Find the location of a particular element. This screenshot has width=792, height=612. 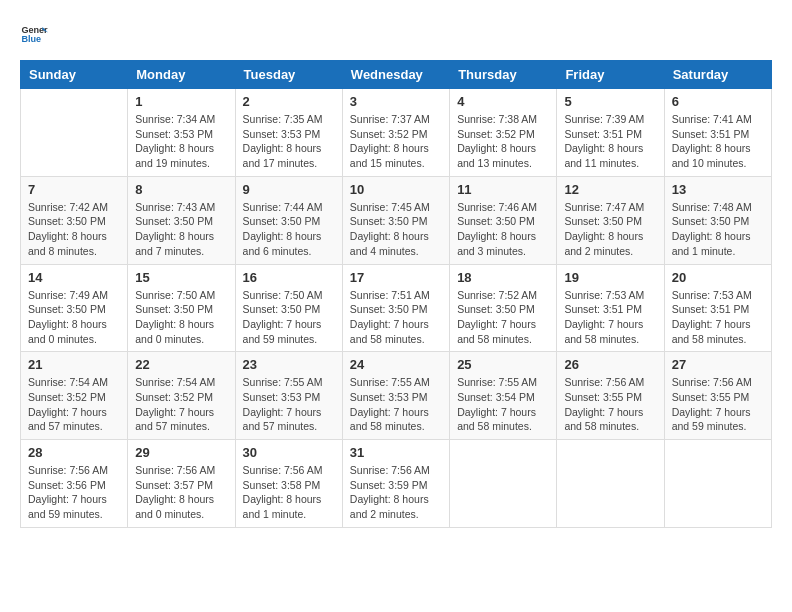

weekday-header-cell: Sunday is located at coordinates (74, 75).